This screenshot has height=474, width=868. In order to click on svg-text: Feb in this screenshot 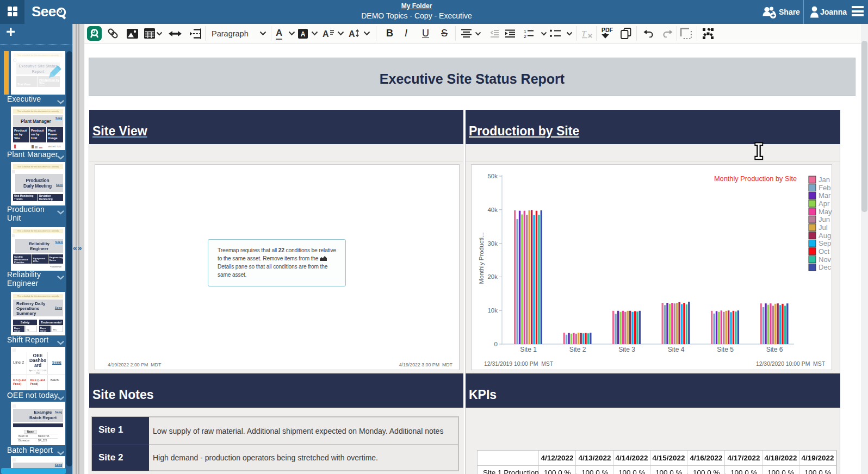, I will do `click(824, 188)`.